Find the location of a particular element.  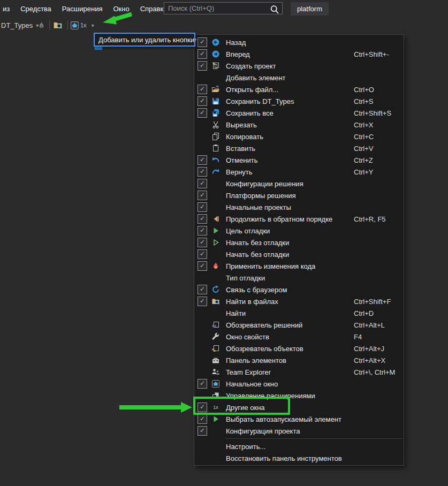

menu-item-label: Начать без отладки is located at coordinates (290, 255).